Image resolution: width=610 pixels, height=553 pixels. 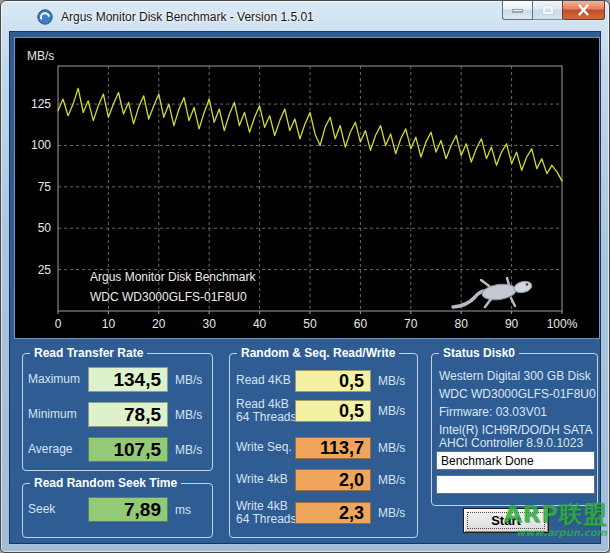 What do you see at coordinates (118, 412) in the screenshot?
I see `panel-read-transfer-rate: Read Transfer Rate Maximum 134,5 MB/s Mi…` at bounding box center [118, 412].